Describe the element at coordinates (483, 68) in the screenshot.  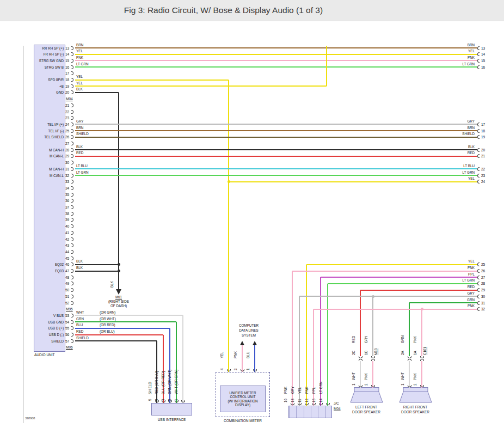
I see `right-pin-16: 16` at that location.